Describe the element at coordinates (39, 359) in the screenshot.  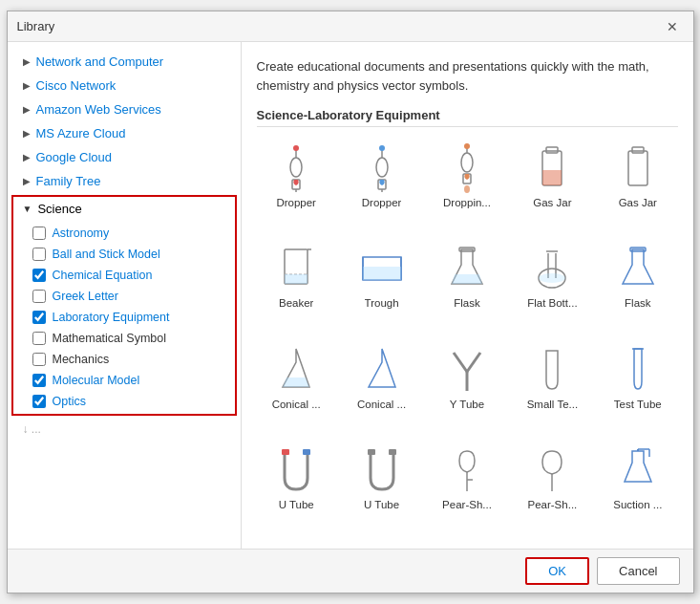
I see `mechanics-checkbox` at that location.